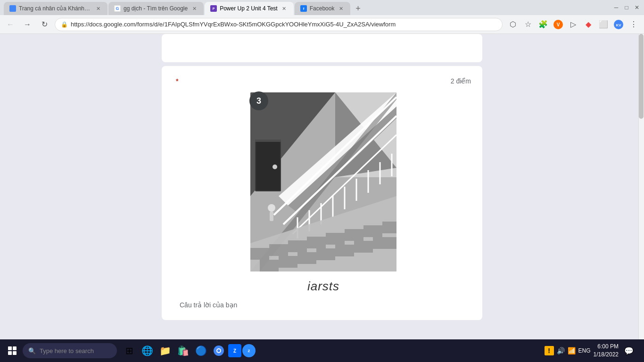 The width and height of the screenshot is (644, 362). Describe the element at coordinates (235, 351) in the screenshot. I see `taskbar-zalo-icon: Z` at that location.